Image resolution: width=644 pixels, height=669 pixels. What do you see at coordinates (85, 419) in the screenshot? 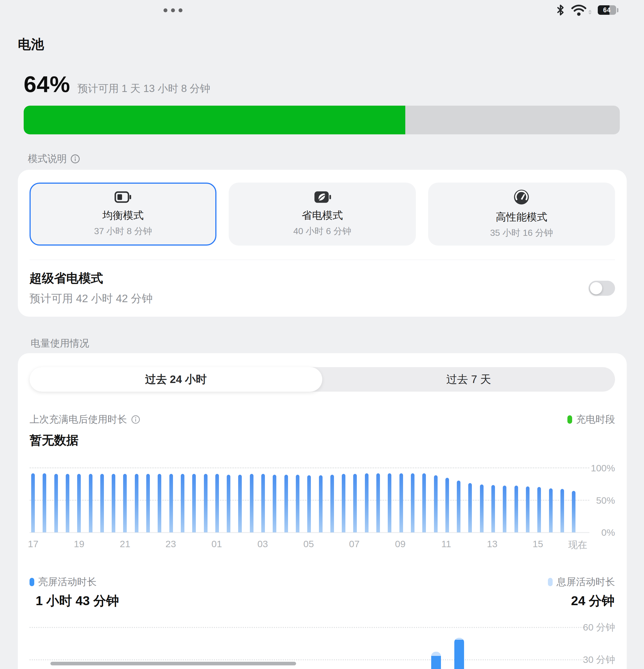
I see `since-full-charge-label: 上次充满电后使用时长` at bounding box center [85, 419].